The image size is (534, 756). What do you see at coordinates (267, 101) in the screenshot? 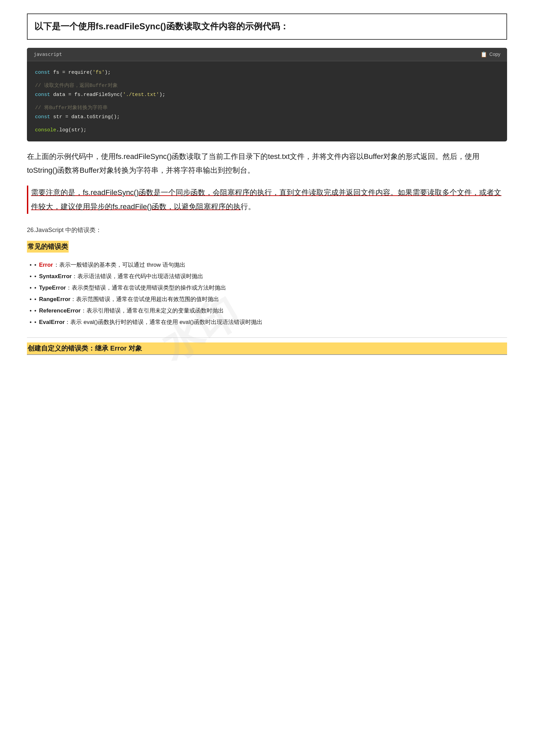
I see `code-content: const fs = require('fs'); // 读取文件内容，返回Bu…` at bounding box center [267, 101].